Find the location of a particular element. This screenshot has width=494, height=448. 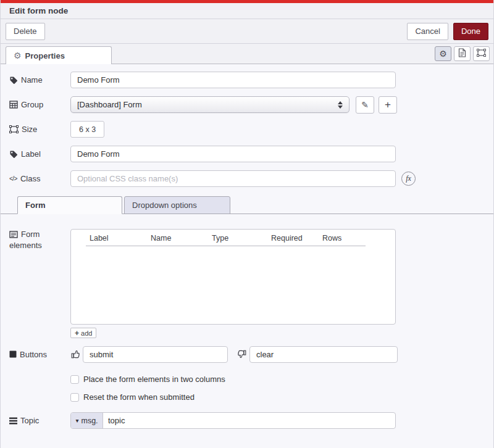

fx-expression-button: fx is located at coordinates (409, 179).